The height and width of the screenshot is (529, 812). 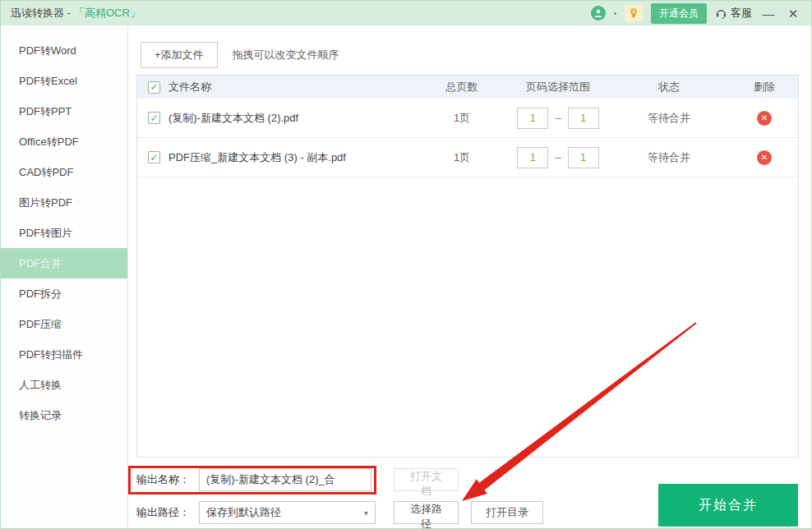 What do you see at coordinates (240, 55) in the screenshot?
I see `file-toolbar: +添加文件 拖拽可以改变文件顺序` at bounding box center [240, 55].